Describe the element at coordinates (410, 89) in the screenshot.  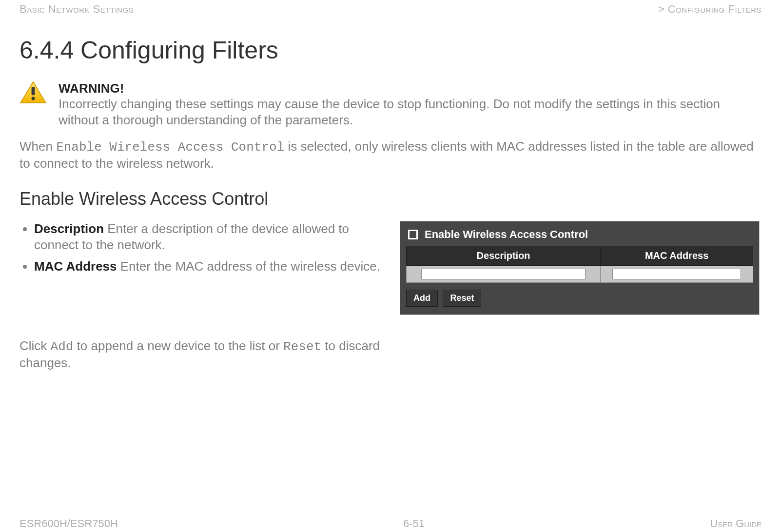
I see `warning-label: WARNING!` at that location.